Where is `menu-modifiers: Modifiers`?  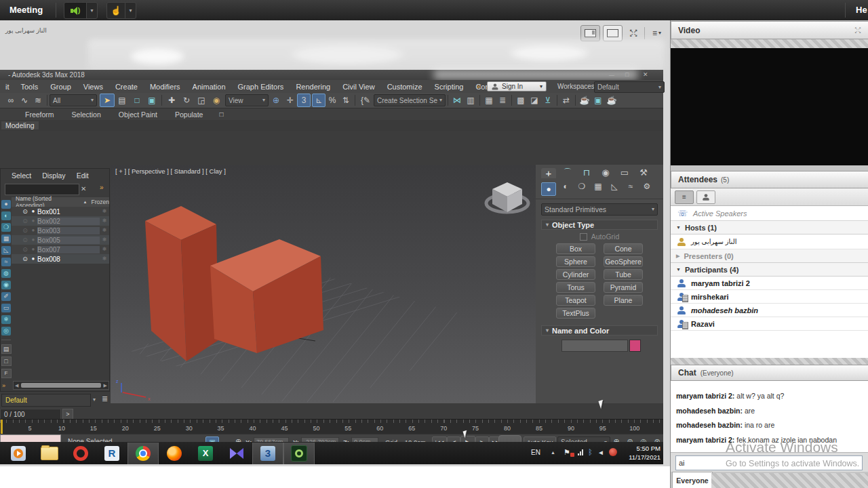 menu-modifiers: Modifiers is located at coordinates (165, 87).